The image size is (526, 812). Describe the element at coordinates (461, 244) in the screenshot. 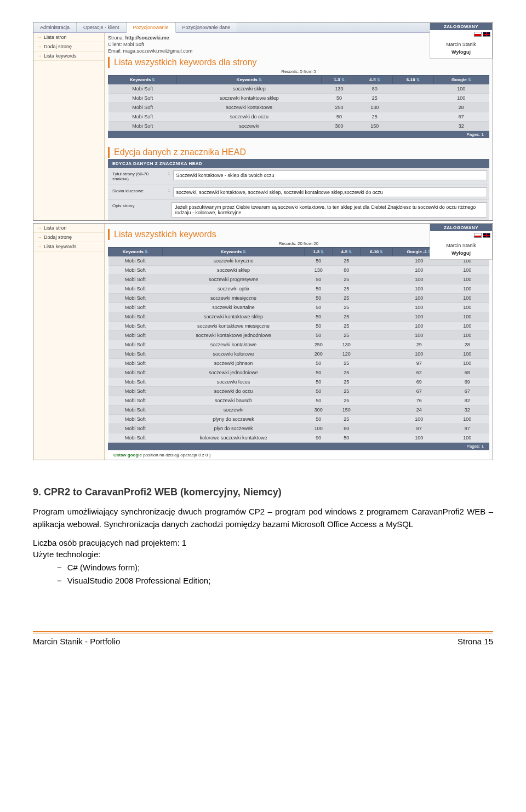

I see `user-name: Marcin Stanik` at that location.